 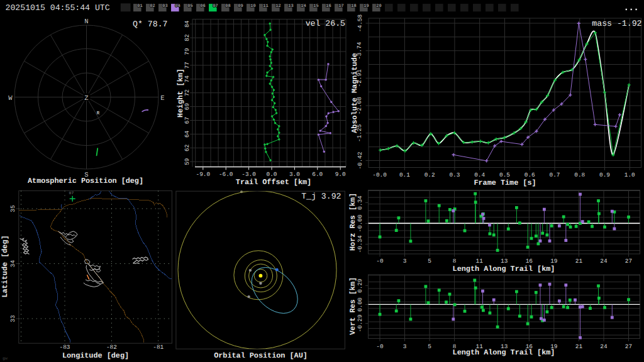 What do you see at coordinates (303, 6) in the screenshot?
I see `svg-text: 14` at bounding box center [303, 6].